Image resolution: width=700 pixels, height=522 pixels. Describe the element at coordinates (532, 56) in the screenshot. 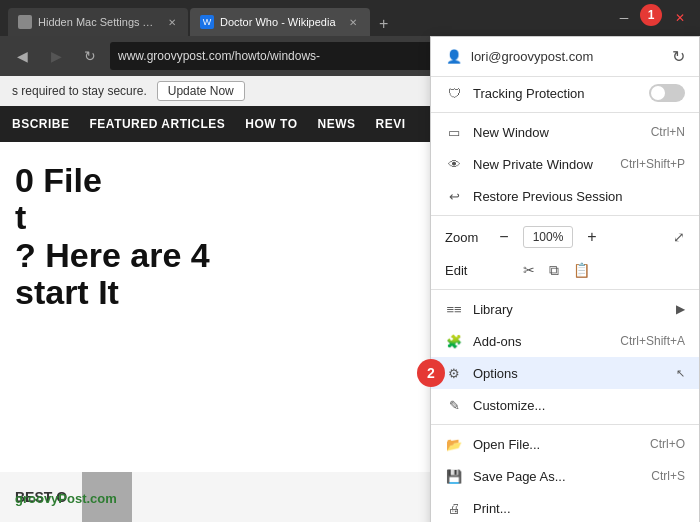

I see `email-text: lori@groovypost.com` at that location.